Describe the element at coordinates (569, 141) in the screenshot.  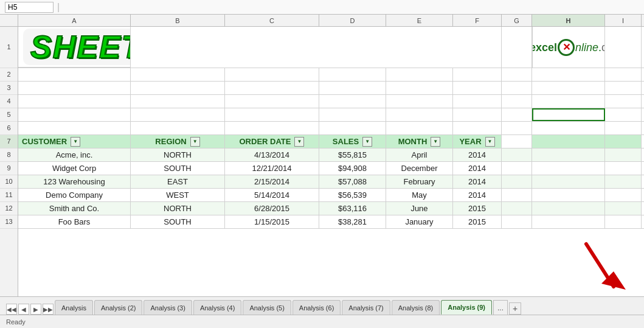
I see `header-h` at that location.